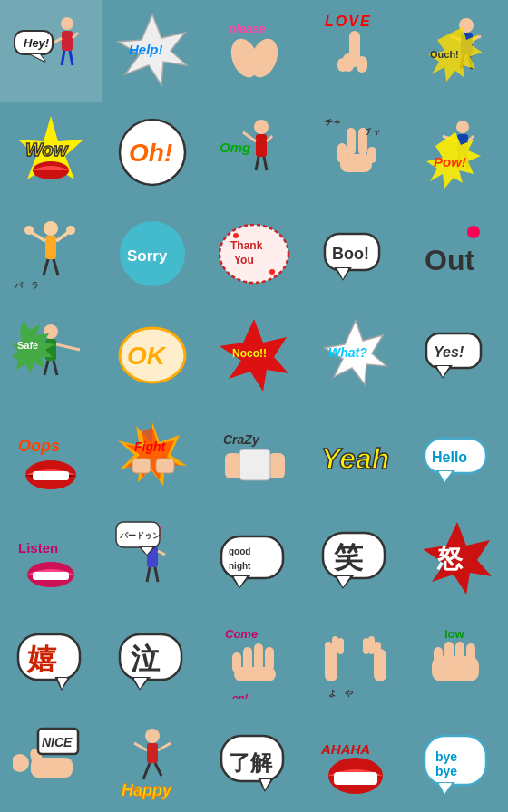  Describe the element at coordinates (356, 558) in the screenshot. I see `sticker-warai: 笑` at that location.